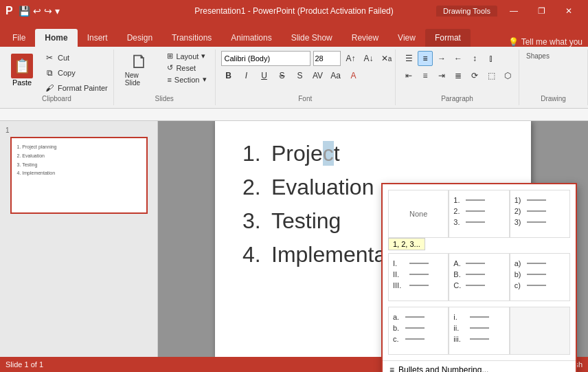 Image resolution: width=588 pixels, height=372 pixels. I want to click on layout-arrow-icon: ▾, so click(203, 56).